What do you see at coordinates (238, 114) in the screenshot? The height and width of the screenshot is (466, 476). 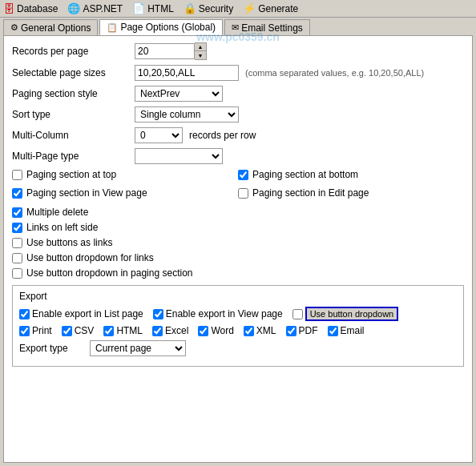 I see `sort-type-row: Sort type Single column Multi column` at bounding box center [238, 114].